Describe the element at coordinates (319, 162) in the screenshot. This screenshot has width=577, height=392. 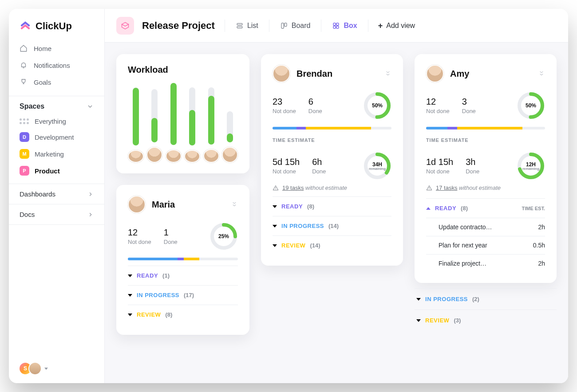
I see `time-done-value: 6h` at that location.